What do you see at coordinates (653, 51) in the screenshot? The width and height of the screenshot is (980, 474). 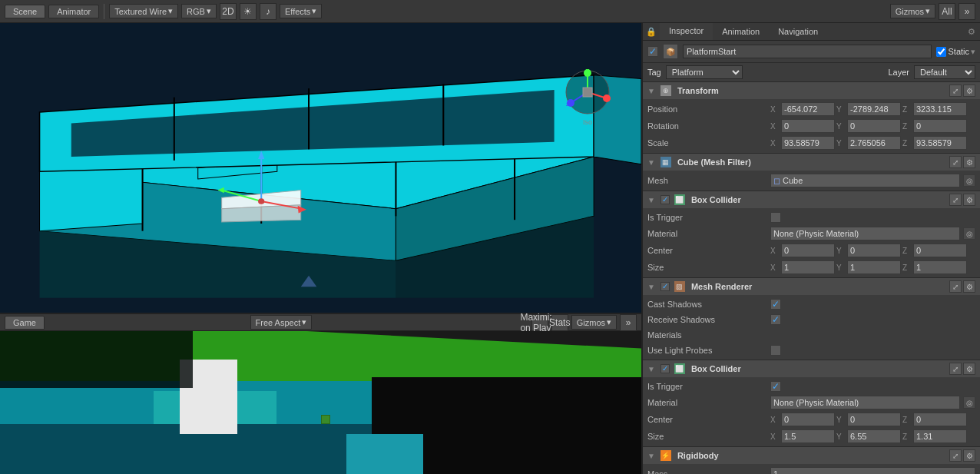 I see `active-toggle: ✓` at bounding box center [653, 51].